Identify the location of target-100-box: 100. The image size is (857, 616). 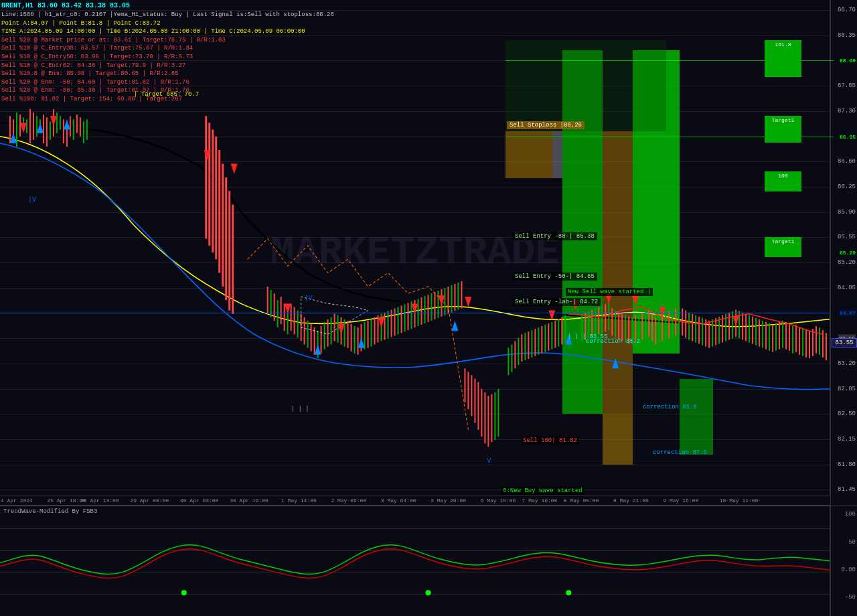
(783, 181).